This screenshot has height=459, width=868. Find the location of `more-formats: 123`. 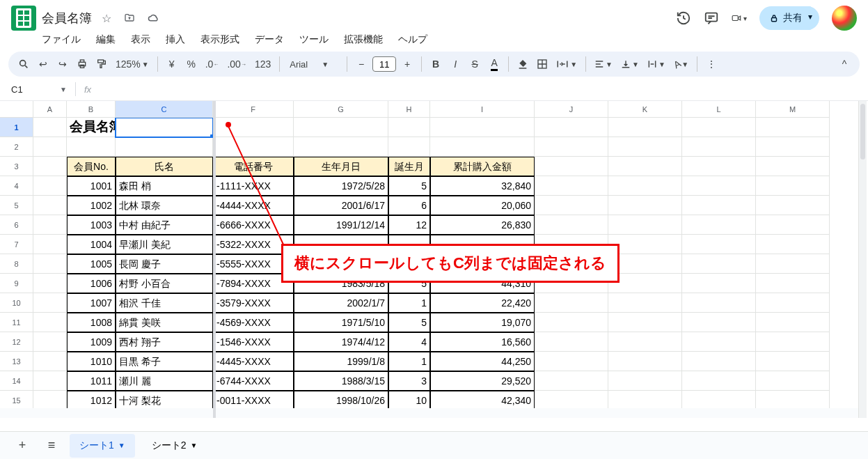

more-formats: 123 is located at coordinates (263, 64).